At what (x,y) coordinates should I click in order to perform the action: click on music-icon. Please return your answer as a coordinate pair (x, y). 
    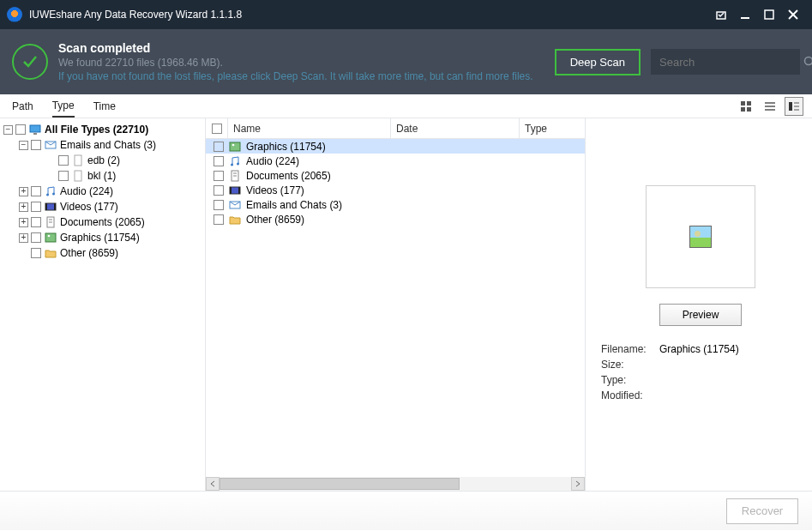
    Looking at the image, I should click on (51, 191).